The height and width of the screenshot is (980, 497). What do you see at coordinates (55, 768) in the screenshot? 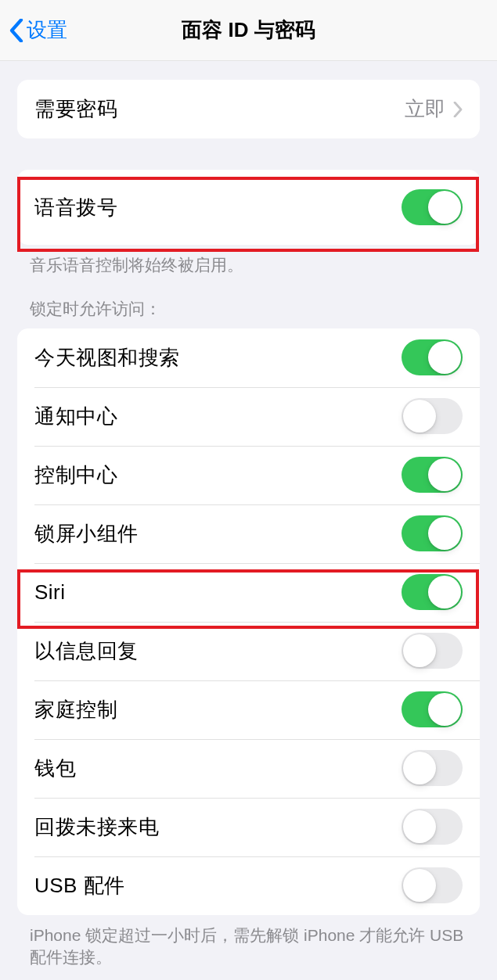
I see `lock-access-item-label: 钱包` at bounding box center [55, 768].